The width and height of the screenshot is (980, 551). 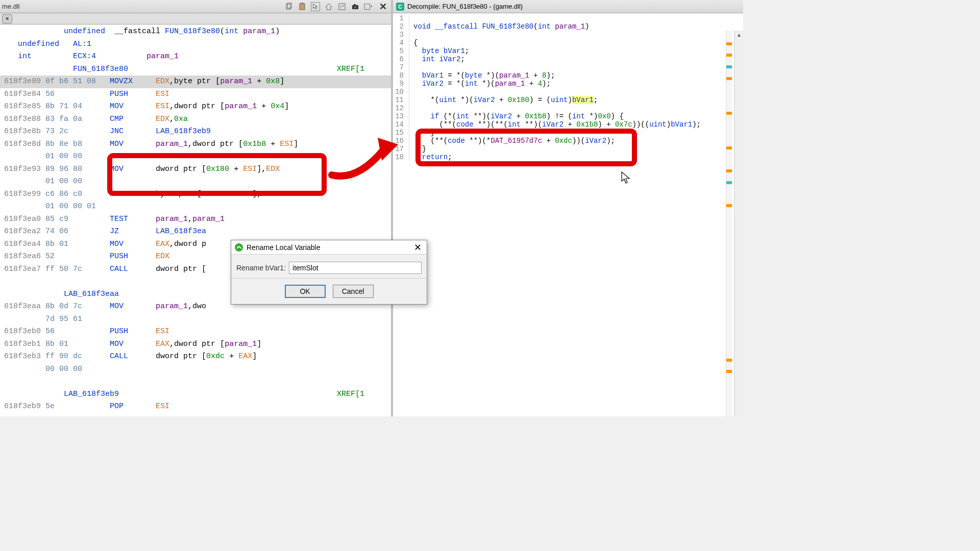 I want to click on left-titlebar: me.dll, so click(x=195, y=7).